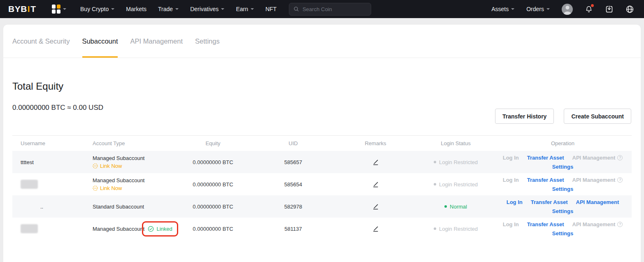 The width and height of the screenshot is (644, 262). What do you see at coordinates (32, 206) in the screenshot?
I see `username: ..` at bounding box center [32, 206].